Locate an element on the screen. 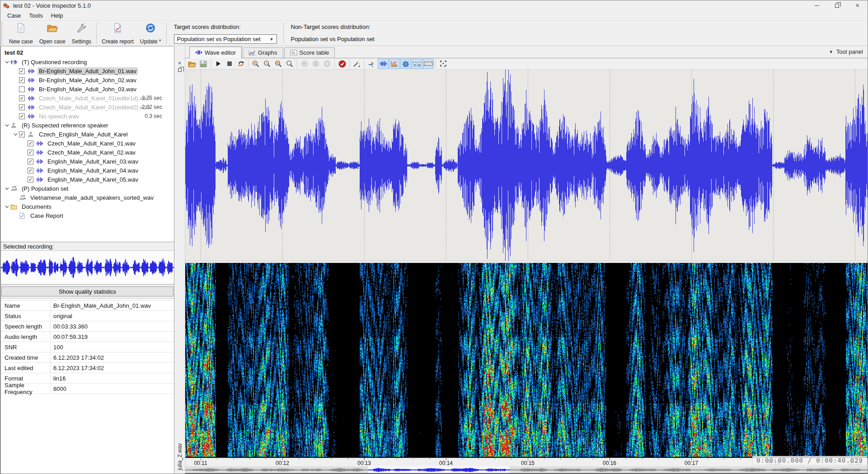  tree-item-label: English_Male_Adult_Karel_03.wav is located at coordinates (93, 162).